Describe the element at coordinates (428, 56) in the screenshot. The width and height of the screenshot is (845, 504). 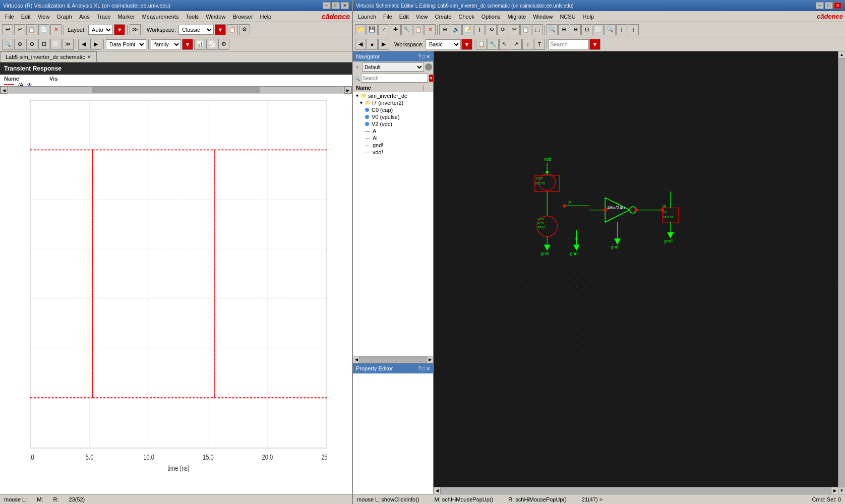
I see `nav-close-btn: ✕` at that location.